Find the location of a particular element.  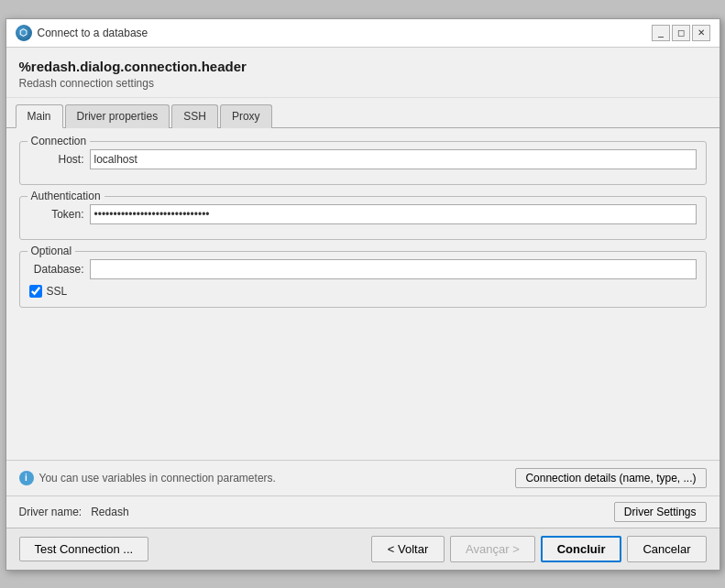

back-button: < Voltar is located at coordinates (408, 550).